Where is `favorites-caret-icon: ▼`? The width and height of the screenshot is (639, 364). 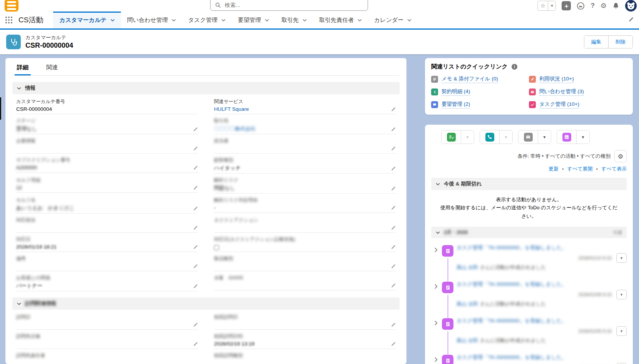 favorites-caret-icon: ▼ is located at coordinates (552, 6).